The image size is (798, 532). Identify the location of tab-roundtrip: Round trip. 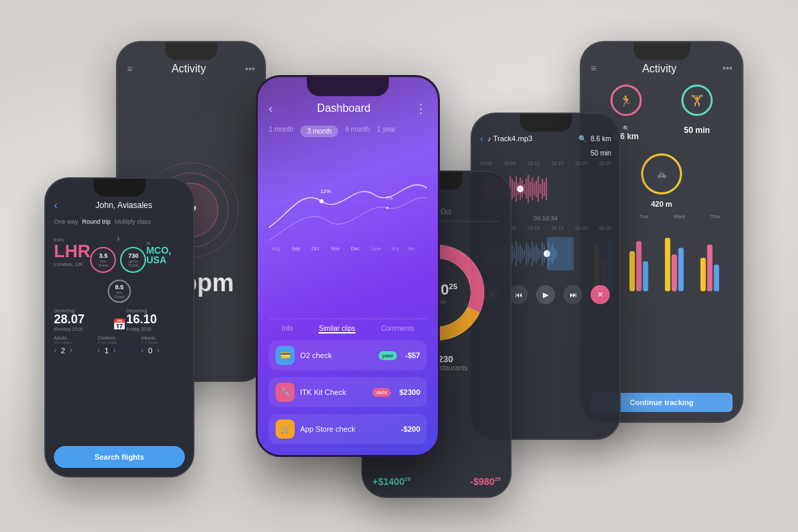
(97, 222).